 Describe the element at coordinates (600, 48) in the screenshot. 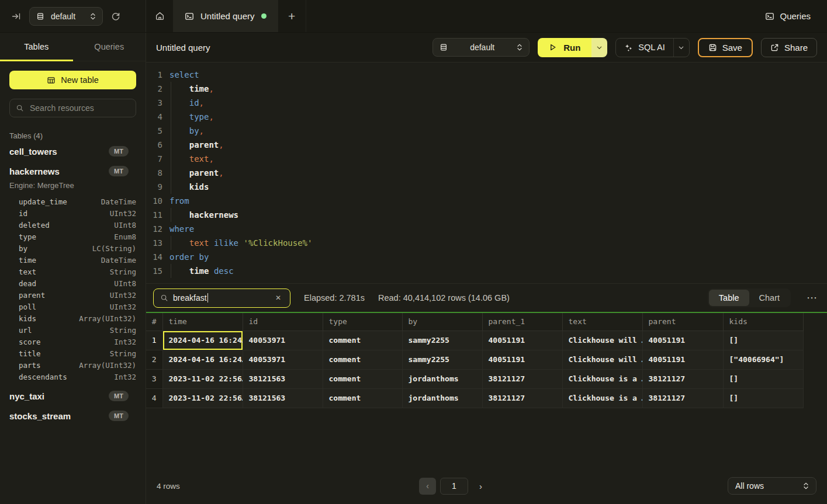

I see `run-options-button` at that location.